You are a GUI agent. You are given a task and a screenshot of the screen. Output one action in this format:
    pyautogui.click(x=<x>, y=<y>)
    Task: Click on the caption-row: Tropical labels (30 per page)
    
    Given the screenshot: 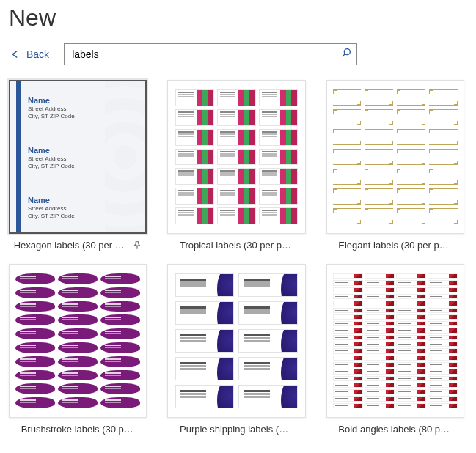 What is the action you would take?
    pyautogui.click(x=236, y=242)
    